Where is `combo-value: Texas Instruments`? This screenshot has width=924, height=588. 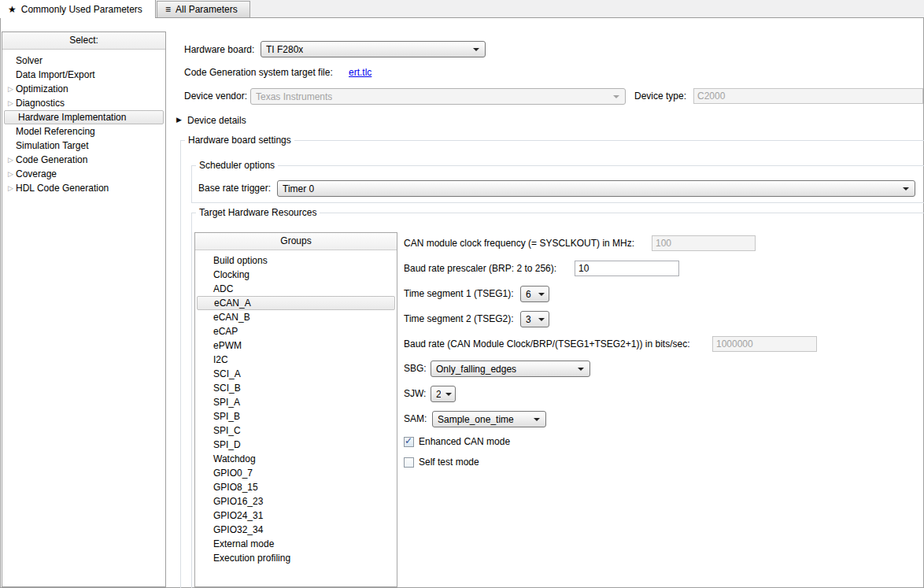 combo-value: Texas Instruments is located at coordinates (294, 97).